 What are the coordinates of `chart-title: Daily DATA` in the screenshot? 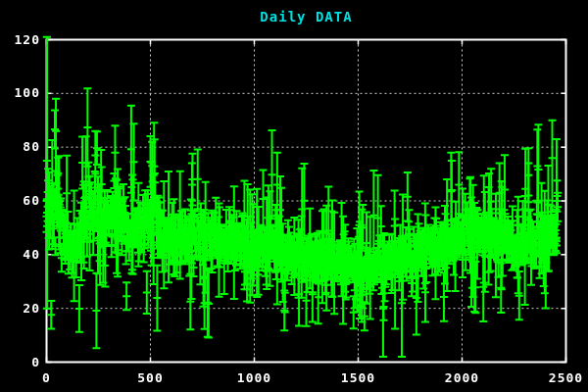 It's located at (306, 17).